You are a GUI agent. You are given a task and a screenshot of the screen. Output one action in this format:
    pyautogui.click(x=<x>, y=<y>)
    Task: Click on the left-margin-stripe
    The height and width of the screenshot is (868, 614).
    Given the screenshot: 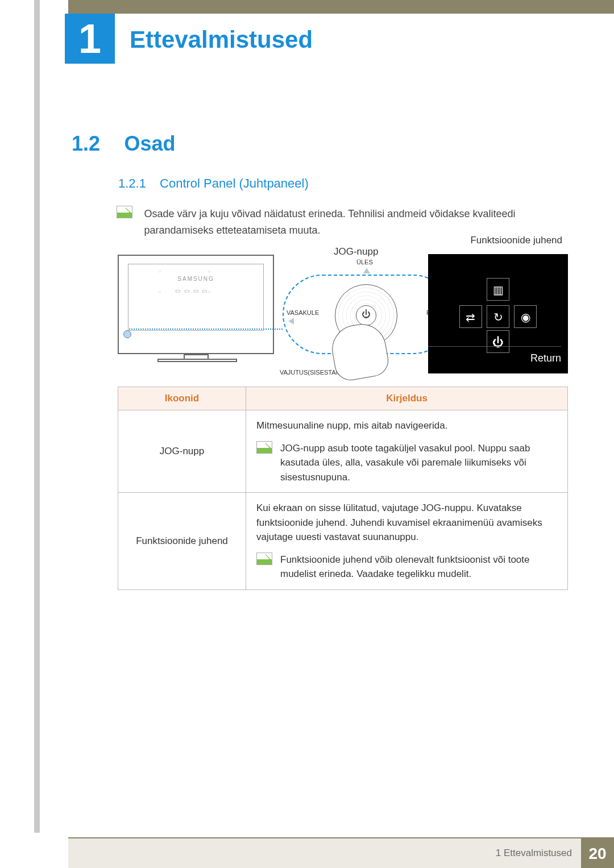 What is the action you would take?
    pyautogui.click(x=37, y=416)
    